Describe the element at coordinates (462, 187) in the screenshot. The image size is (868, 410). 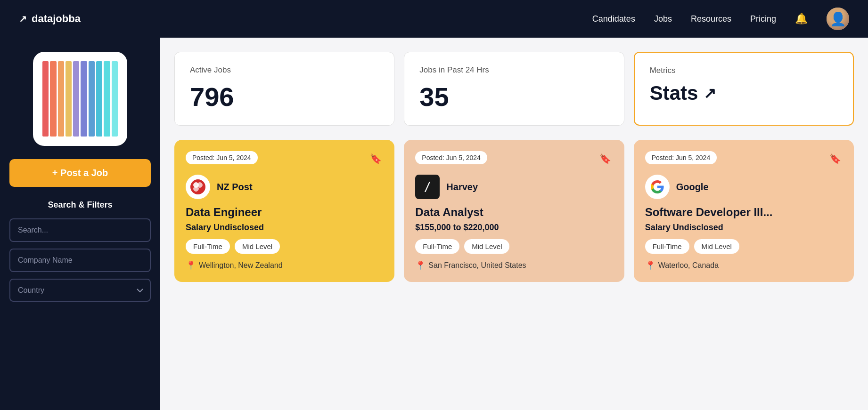
I see `company-name: Harvey` at that location.